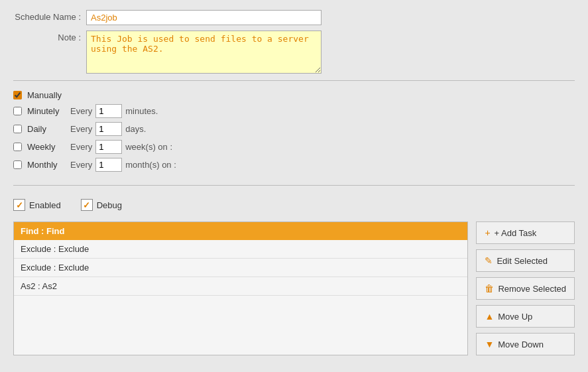 Image resolution: width=588 pixels, height=372 pixels. What do you see at coordinates (135, 129) in the screenshot?
I see `daily-unit: days.` at bounding box center [135, 129].